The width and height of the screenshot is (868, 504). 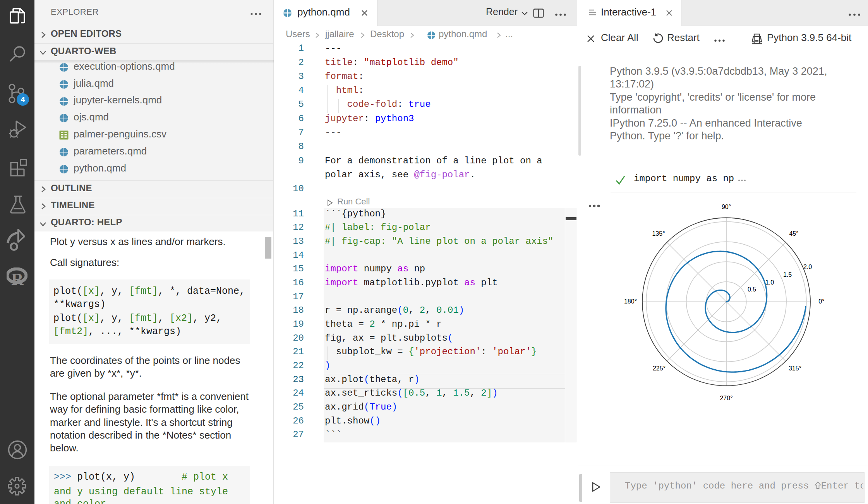 What do you see at coordinates (822, 301) in the screenshot?
I see `svg-text: 0°` at bounding box center [822, 301].